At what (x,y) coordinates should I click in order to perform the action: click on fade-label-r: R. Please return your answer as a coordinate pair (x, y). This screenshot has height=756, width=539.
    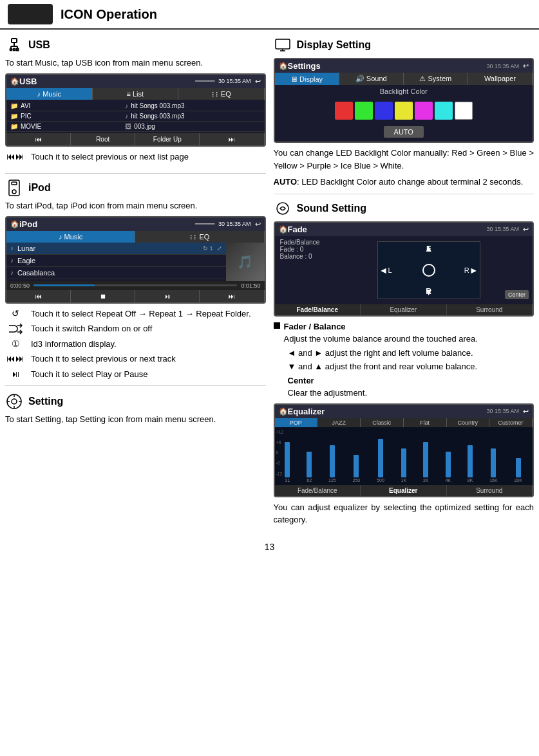
    Looking at the image, I should click on (467, 270).